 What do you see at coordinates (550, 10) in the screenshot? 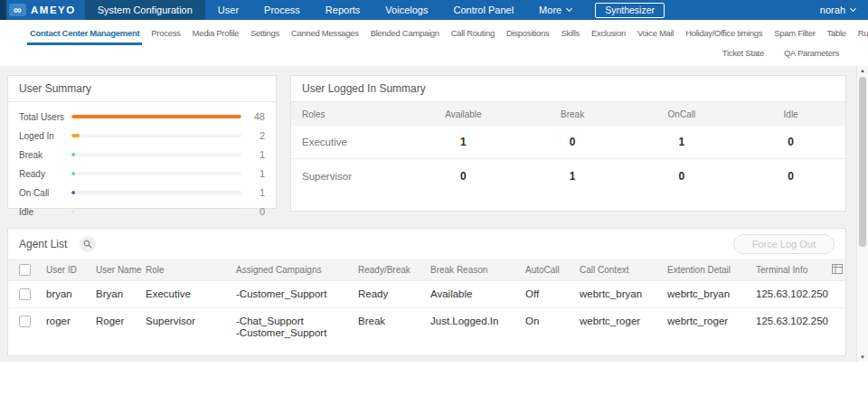
I see `nav-label: More` at bounding box center [550, 10].